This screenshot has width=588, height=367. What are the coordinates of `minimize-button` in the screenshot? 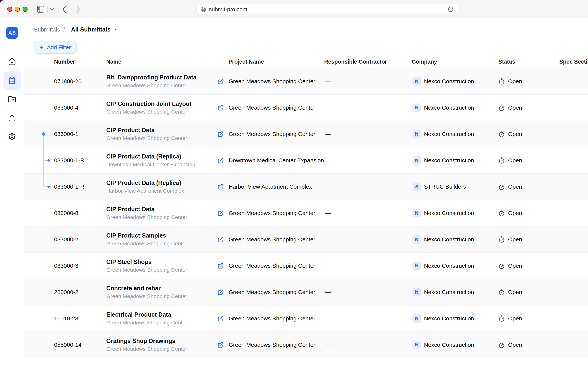 It's located at (17, 9).